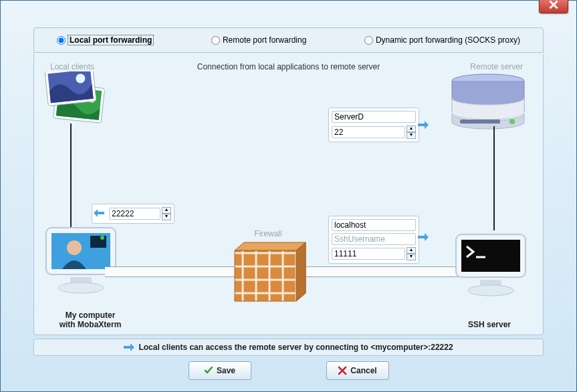 Image resolution: width=577 pixels, height=392 pixels. Describe the element at coordinates (259, 40) in the screenshot. I see `radio-remote-forwarding: Remote port forwarding` at that location.